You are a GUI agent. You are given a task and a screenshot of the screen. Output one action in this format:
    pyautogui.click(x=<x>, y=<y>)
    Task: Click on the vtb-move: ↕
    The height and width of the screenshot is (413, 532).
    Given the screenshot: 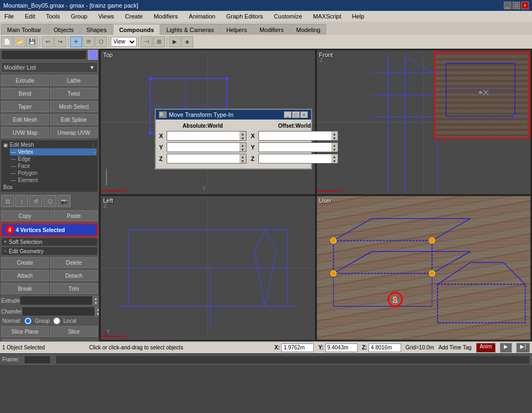 What is the action you would take?
    pyautogui.click(x=22, y=201)
    